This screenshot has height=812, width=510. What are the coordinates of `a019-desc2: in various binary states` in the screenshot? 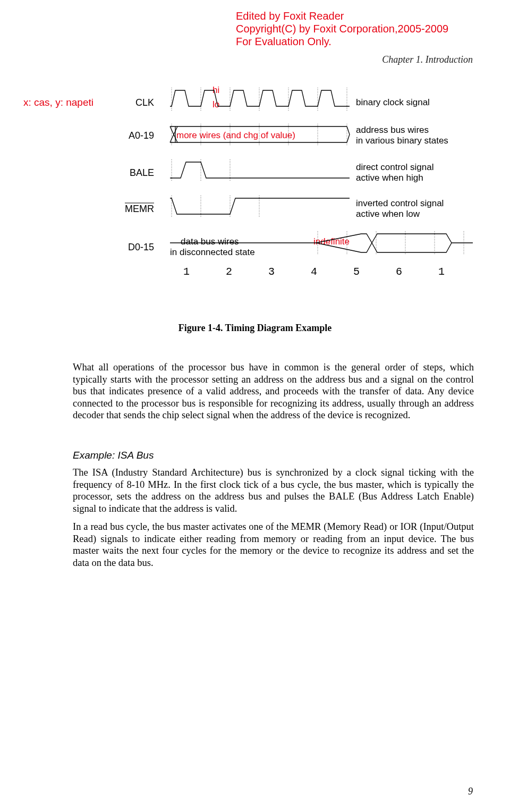 It's located at (402, 141).